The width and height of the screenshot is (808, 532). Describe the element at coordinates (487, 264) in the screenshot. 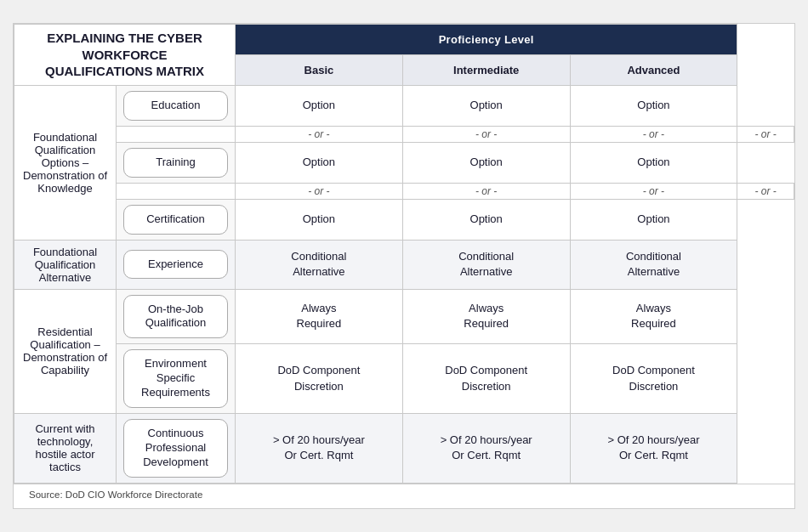

I see `value-cell-intermediate: Conditional Alternative` at that location.